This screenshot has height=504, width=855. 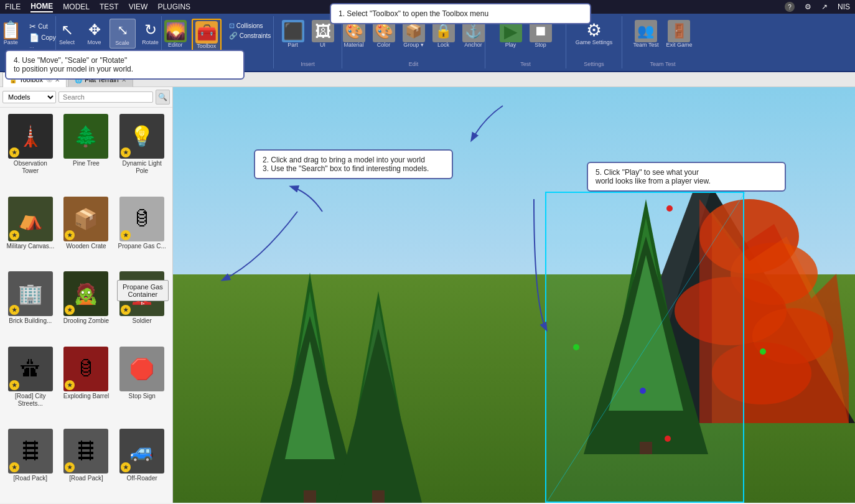 What do you see at coordinates (679, 45) in the screenshot?
I see `exit-game-label: Exit Game` at bounding box center [679, 45].